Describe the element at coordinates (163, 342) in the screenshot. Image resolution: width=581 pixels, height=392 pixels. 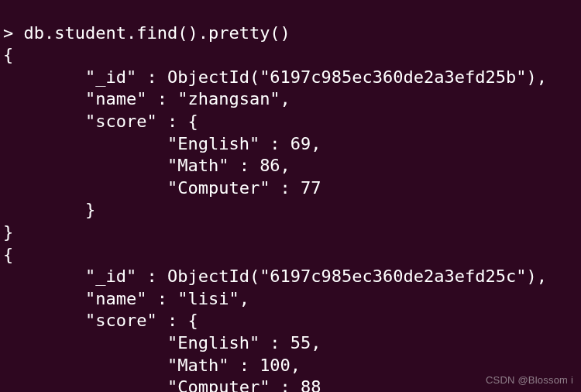
I see `doc-english-line: "English" : 55,` at that location.